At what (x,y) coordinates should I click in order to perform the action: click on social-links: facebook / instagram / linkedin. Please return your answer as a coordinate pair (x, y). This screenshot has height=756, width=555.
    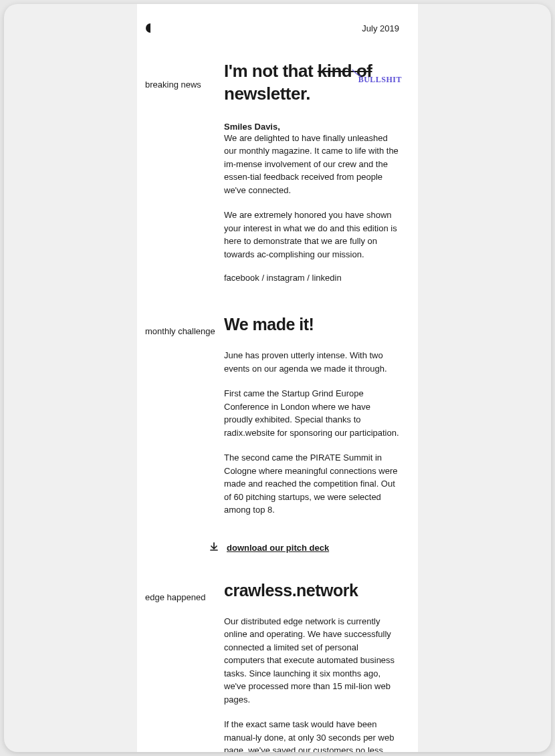
    Looking at the image, I should click on (312, 278).